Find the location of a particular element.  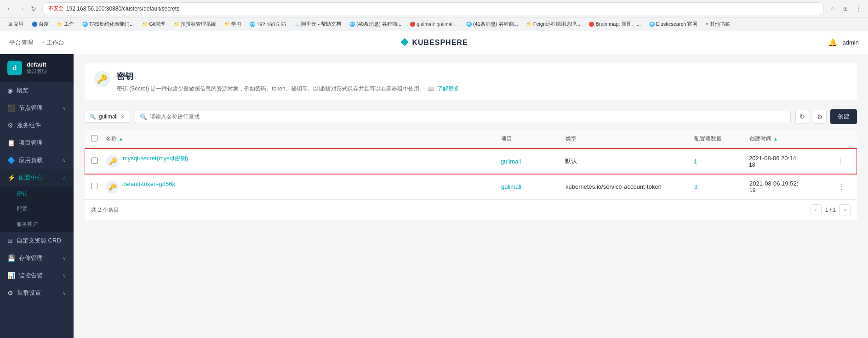

row2-checkbox is located at coordinates (94, 186).